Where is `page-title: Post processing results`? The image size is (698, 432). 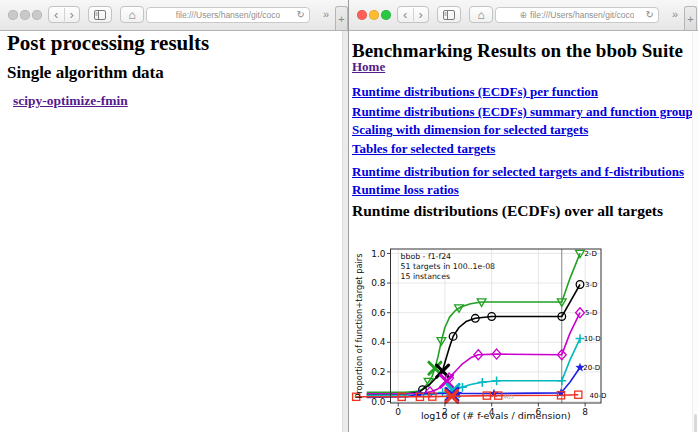 page-title: Post processing results is located at coordinates (108, 44).